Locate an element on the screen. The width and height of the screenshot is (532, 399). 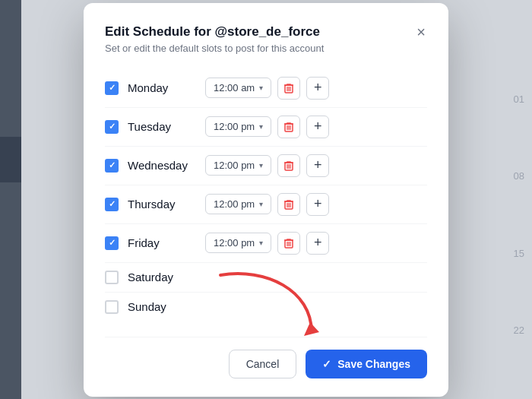
day-row-monday: ✓Monday12:00 am▾+ is located at coordinates (266, 88).